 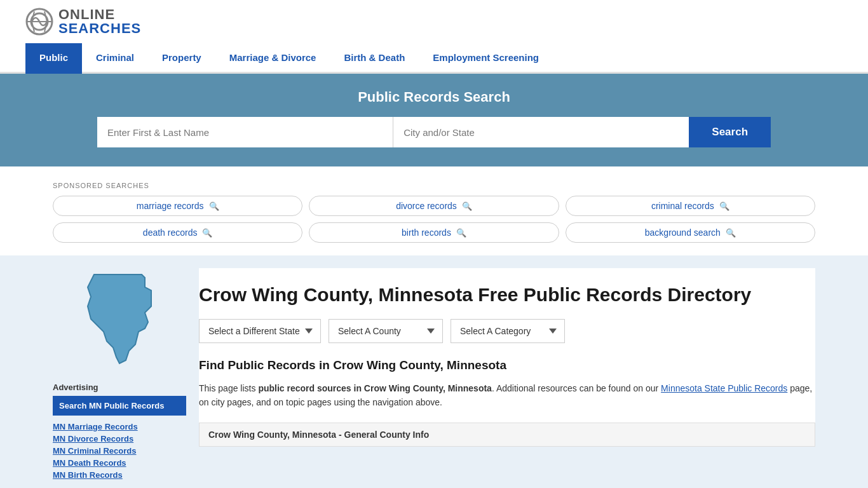 I want to click on search-icon-criminal: 🔍, so click(x=724, y=206).